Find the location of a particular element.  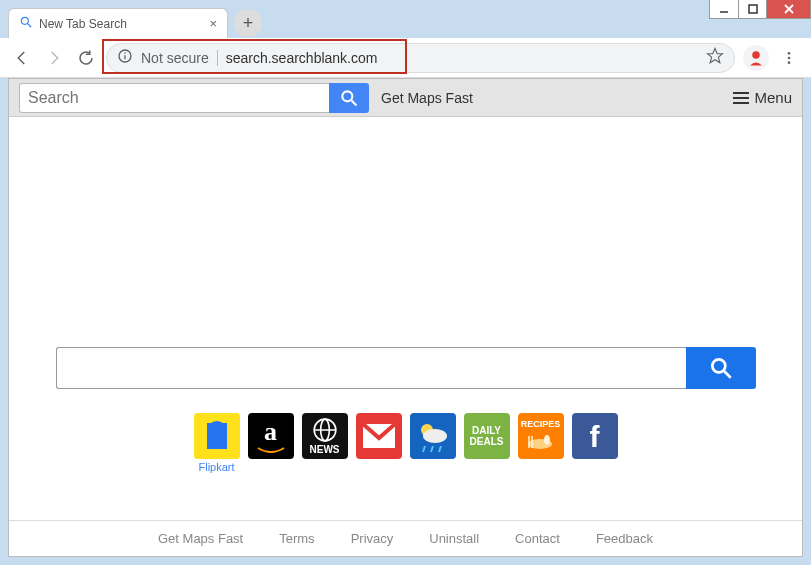

tile-label: Flipkart is located at coordinates (216, 467).